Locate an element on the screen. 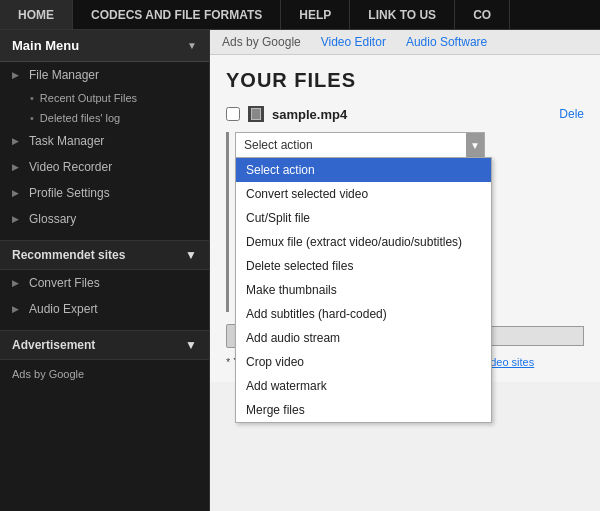 The width and height of the screenshot is (600, 511). file-select-checkbox is located at coordinates (233, 114).